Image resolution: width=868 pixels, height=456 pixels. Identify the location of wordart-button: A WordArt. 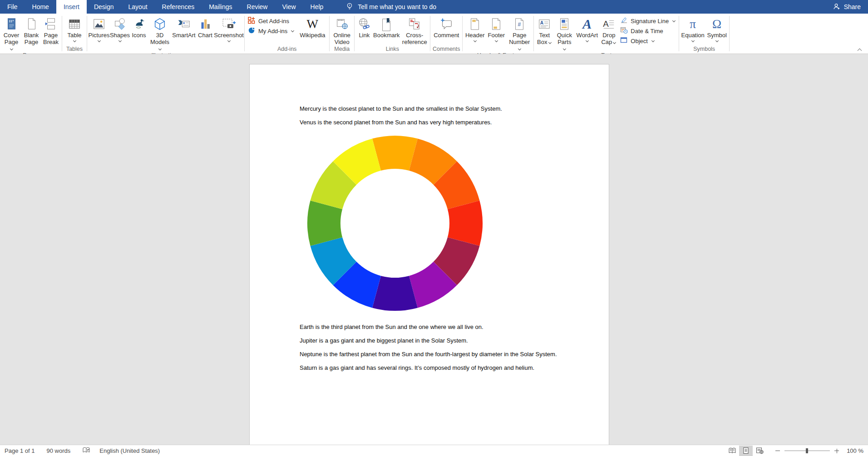
(587, 34).